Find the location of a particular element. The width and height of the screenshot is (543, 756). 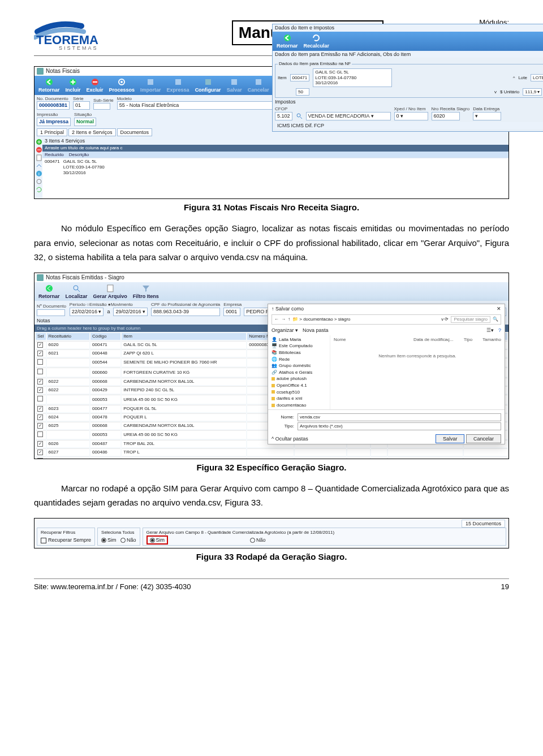

empresa-code: 0001 is located at coordinates (232, 312).